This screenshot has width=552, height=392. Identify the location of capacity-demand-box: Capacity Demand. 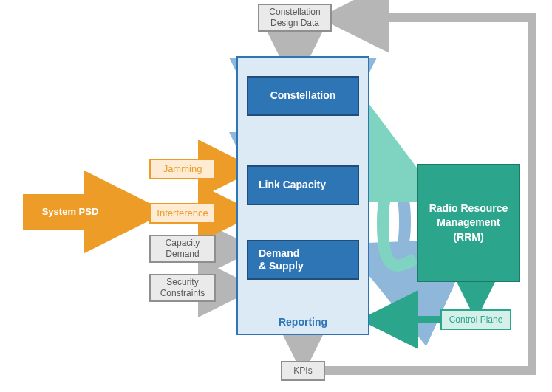
(183, 249).